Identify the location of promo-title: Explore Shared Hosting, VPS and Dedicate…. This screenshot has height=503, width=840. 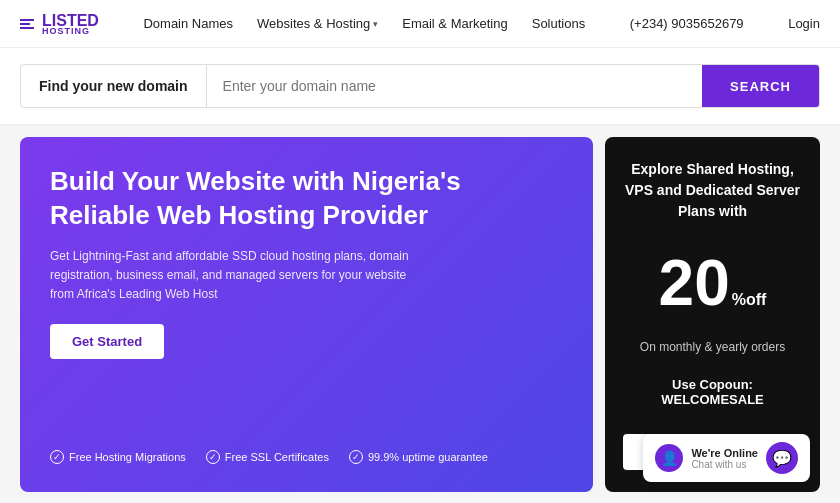
(712, 190).